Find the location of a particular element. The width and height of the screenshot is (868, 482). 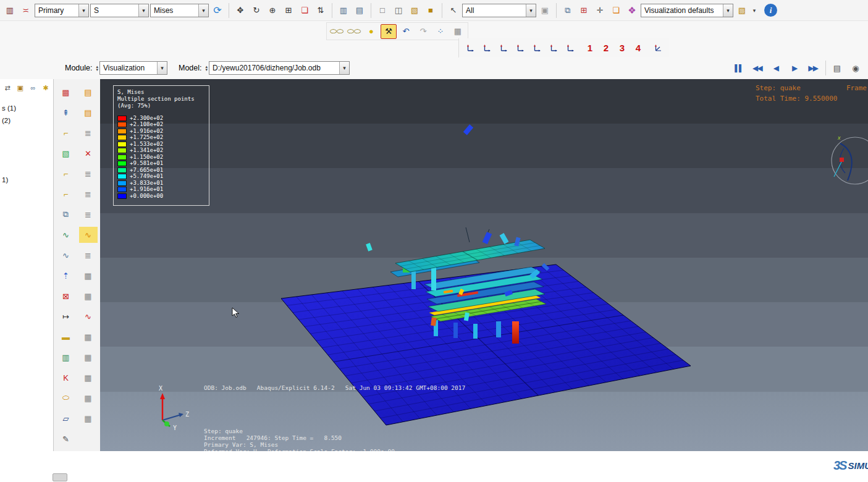

view-preset-number: 1 is located at coordinates (590, 48).